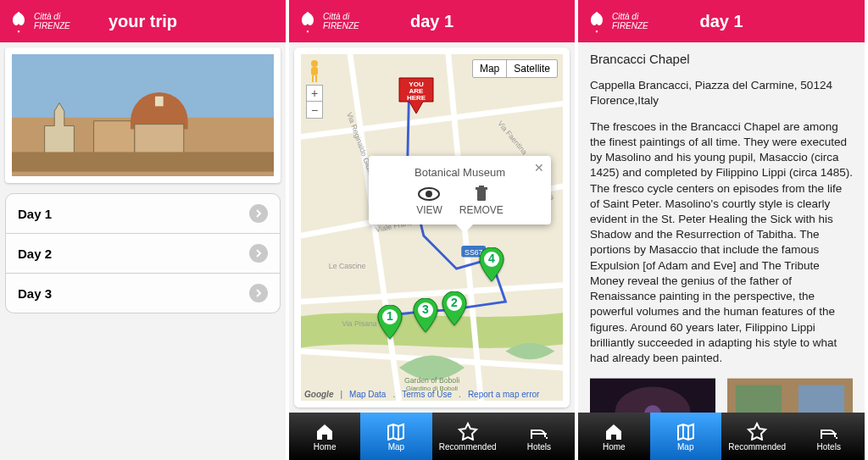 This screenshot has width=868, height=460. What do you see at coordinates (314, 110) in the screenshot?
I see `zoom-out-button: −` at bounding box center [314, 110].